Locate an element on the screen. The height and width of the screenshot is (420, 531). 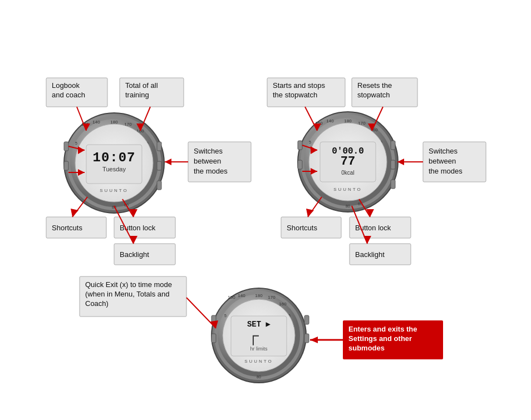
svg-text: Resets the is located at coordinates (375, 86).